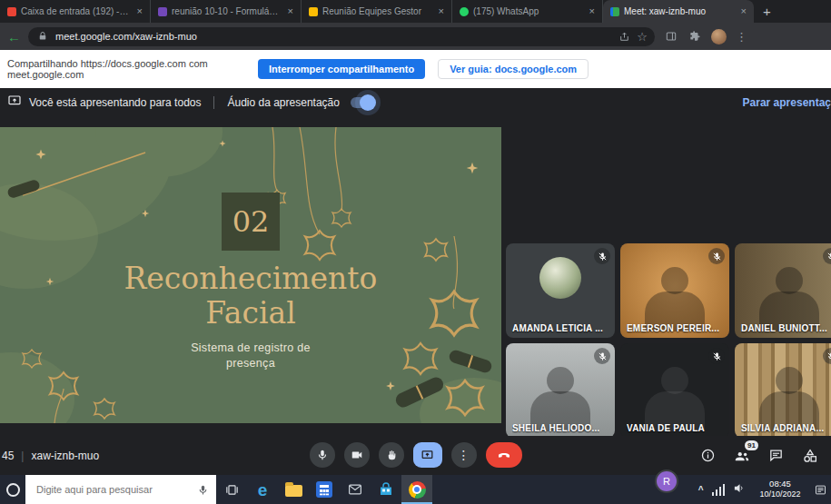 Image resolution: width=831 pixels, height=504 pixels. I want to click on tab-whatsapp: (175) WhatsApp ×, so click(528, 11).